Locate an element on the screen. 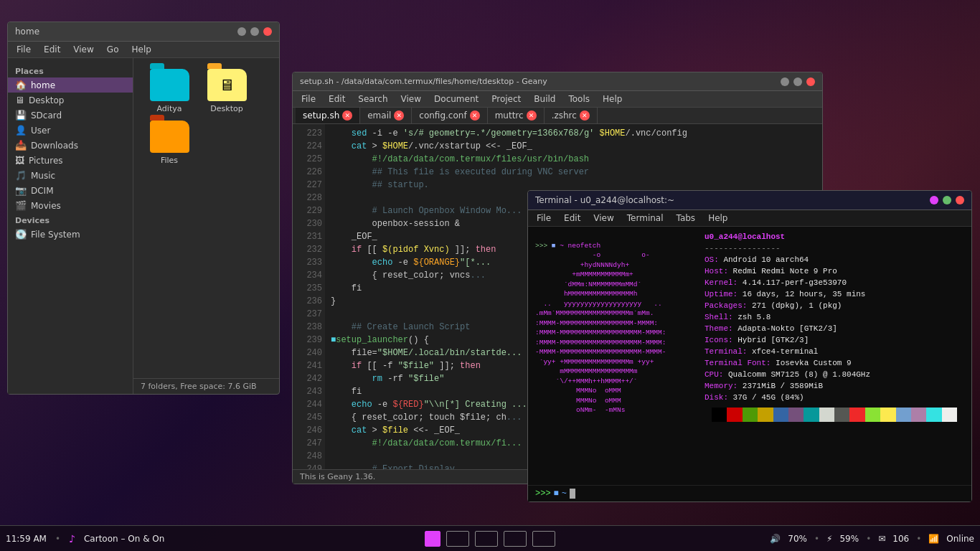 Image resolution: width=980 pixels, height=551 pixels. fm-menu-help: Help is located at coordinates (141, 50).